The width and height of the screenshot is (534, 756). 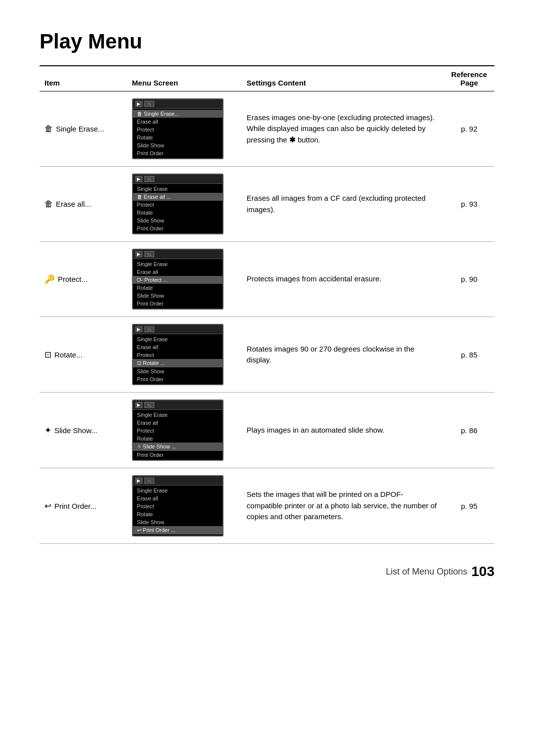 What do you see at coordinates (184, 355) in the screenshot?
I see `menu-col-rotate: ▶ ↑↓ Single EraseErase allProtect⊡ Rotat…` at bounding box center [184, 355].